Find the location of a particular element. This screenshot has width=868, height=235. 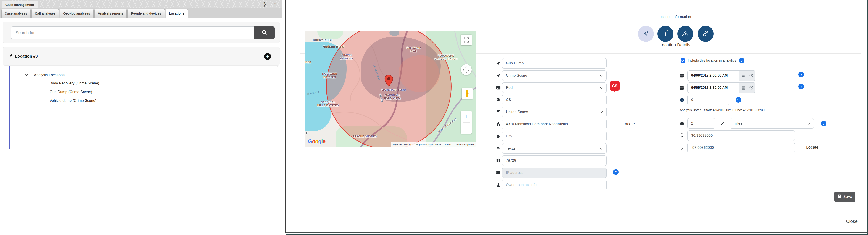

marker-color-select: Red is located at coordinates (554, 88).